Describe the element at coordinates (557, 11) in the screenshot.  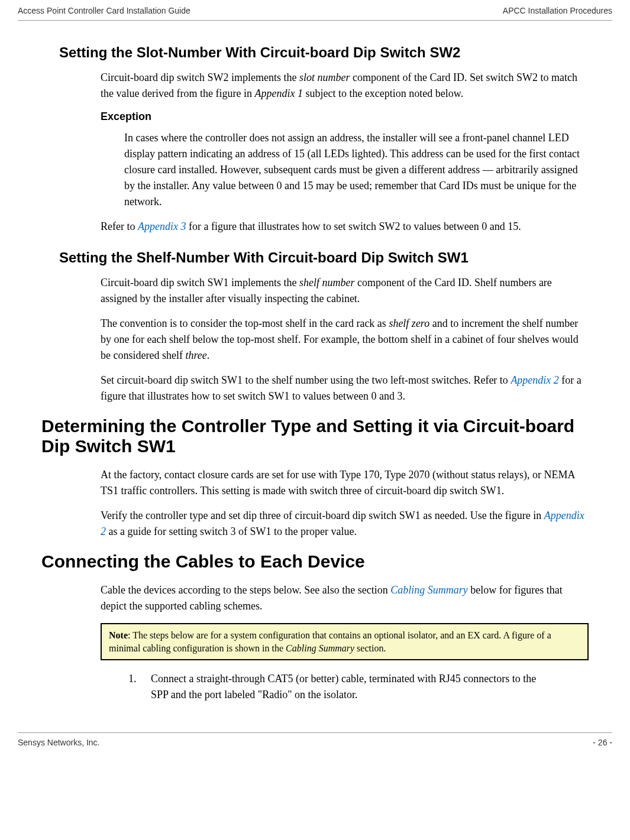
I see `header-right: APCC Installation Procedures` at that location.